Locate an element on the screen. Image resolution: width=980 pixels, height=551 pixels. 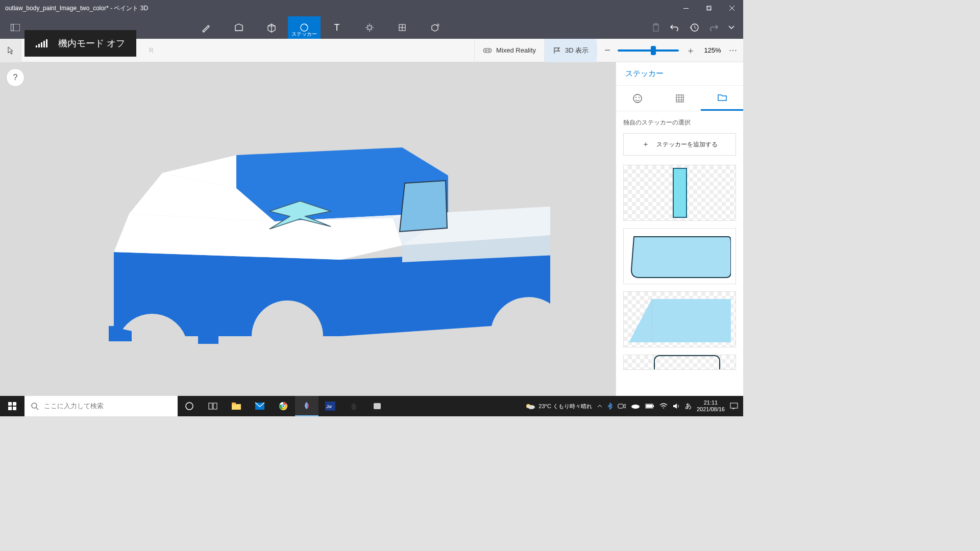
plus-icon: ＋ is located at coordinates (646, 144).